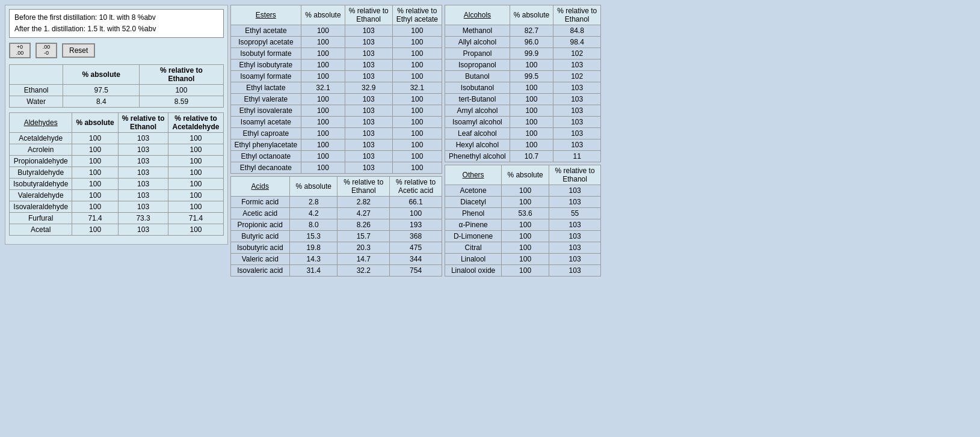  Describe the element at coordinates (523, 100) in the screenshot. I see `table-row: tert-Butanol100103` at that location.